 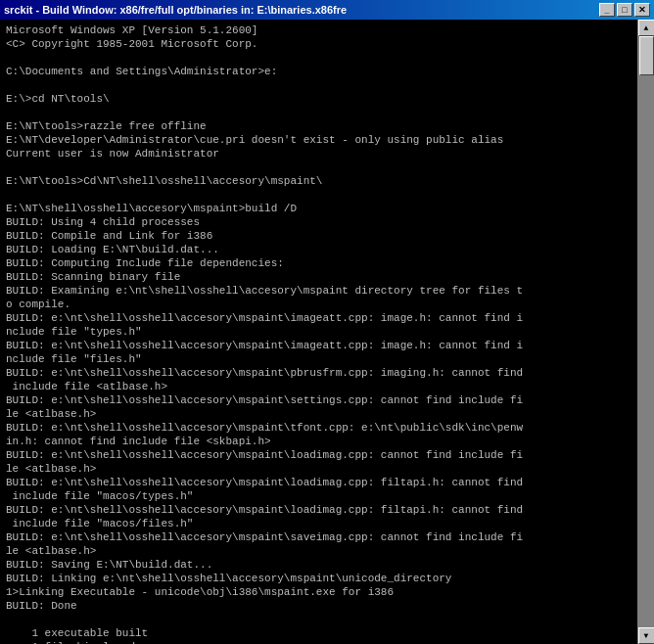 What do you see at coordinates (625, 10) in the screenshot?
I see `window-controls: _ □ ✕` at bounding box center [625, 10].